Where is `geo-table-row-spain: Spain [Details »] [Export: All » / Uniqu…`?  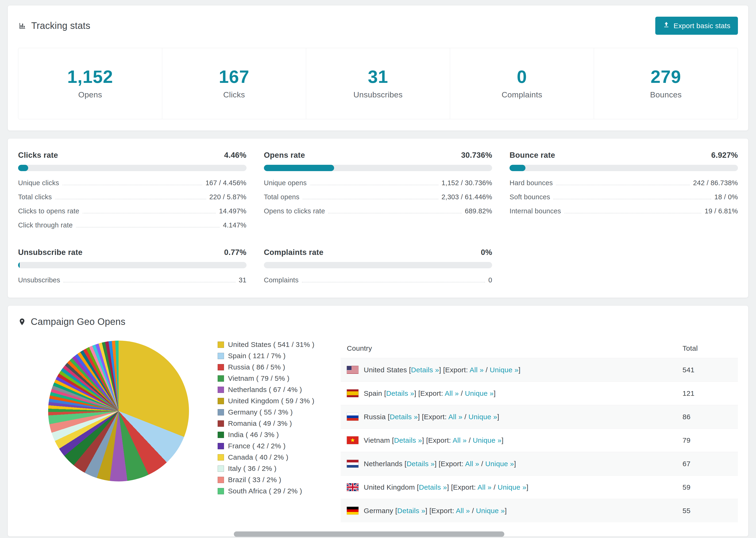 geo-table-row-spain: Spain [Details »] [Export: All » / Uniqu… is located at coordinates (539, 393).